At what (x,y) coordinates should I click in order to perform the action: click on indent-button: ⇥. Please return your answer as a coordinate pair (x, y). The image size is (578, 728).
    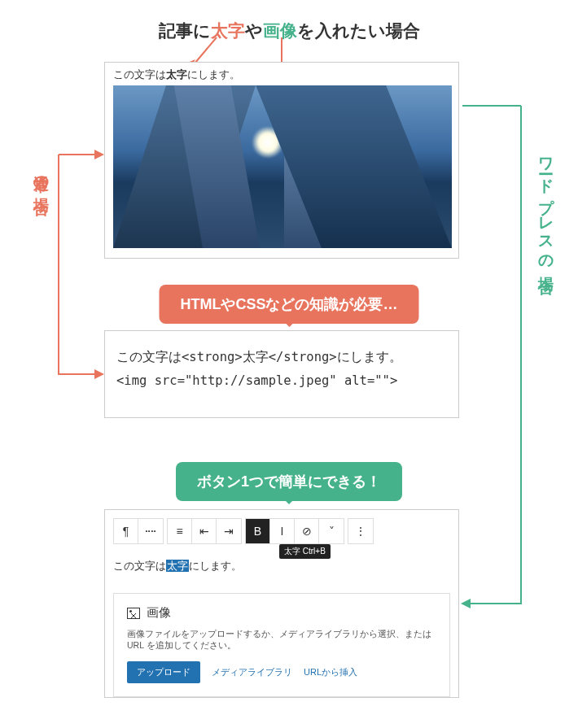
    Looking at the image, I should click on (229, 531).